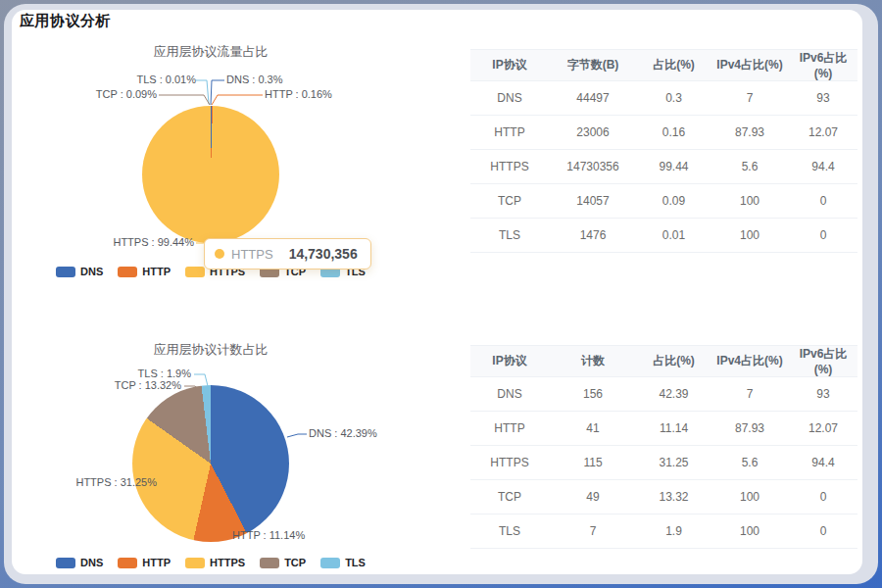 The height and width of the screenshot is (588, 882). Describe the element at coordinates (674, 531) in the screenshot. I see `table-cell: 1.9` at that location.